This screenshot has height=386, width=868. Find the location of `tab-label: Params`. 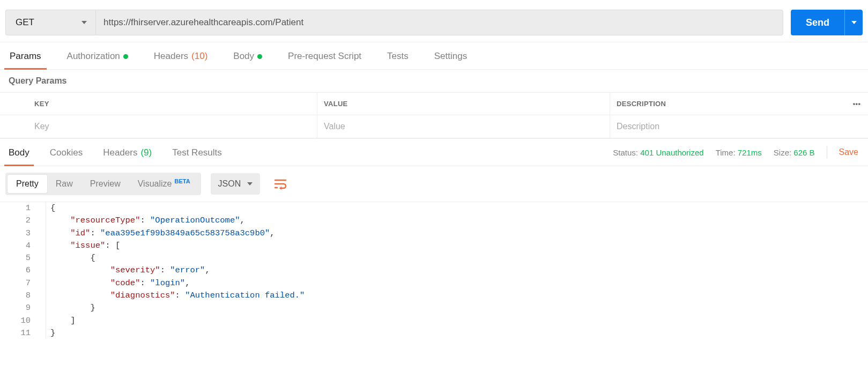

tab-label: Params is located at coordinates (26, 56).